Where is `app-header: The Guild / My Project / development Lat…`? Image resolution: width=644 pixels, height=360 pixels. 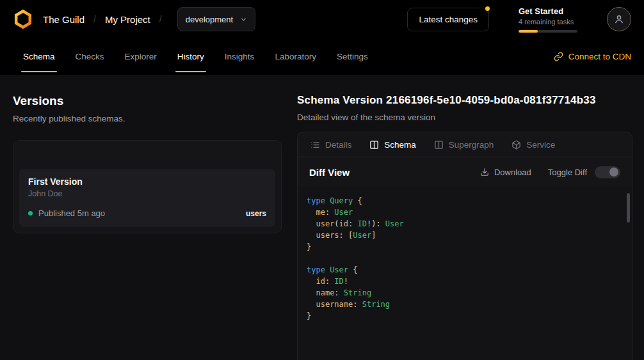
app-header: The Guild / My Project / development Lat… is located at coordinates (322, 19).